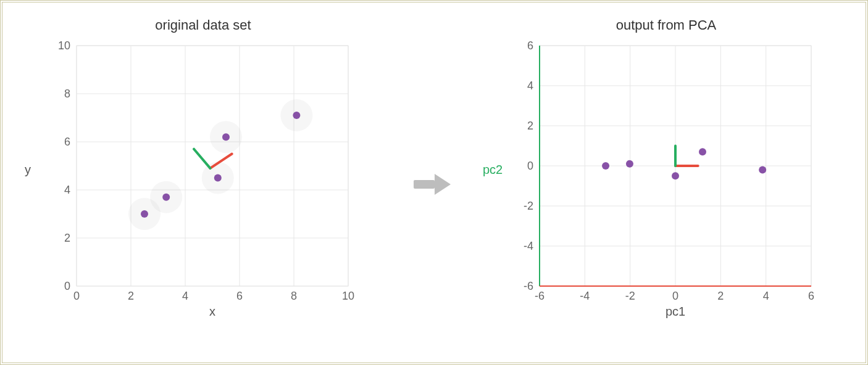  Describe the element at coordinates (493, 170) in the screenshot. I see `right-y-axis-label: pc2` at that location.